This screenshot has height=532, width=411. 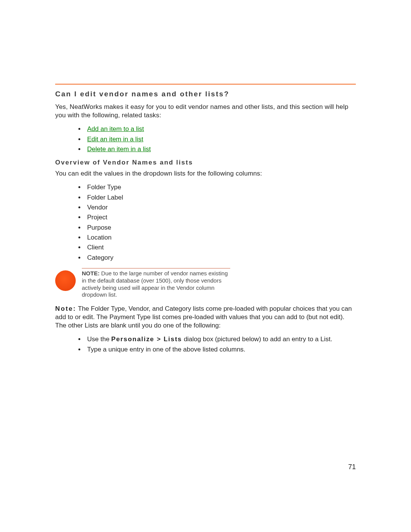 I want to click on list-item: Client, so click(x=220, y=248).